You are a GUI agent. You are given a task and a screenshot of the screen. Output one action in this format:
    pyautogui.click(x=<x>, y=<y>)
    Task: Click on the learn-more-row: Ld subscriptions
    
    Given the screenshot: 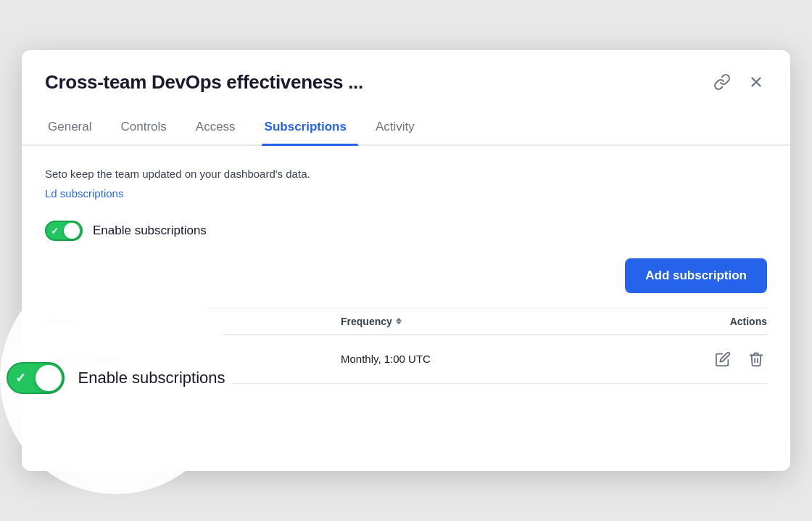 What is the action you would take?
    pyautogui.click(x=406, y=194)
    